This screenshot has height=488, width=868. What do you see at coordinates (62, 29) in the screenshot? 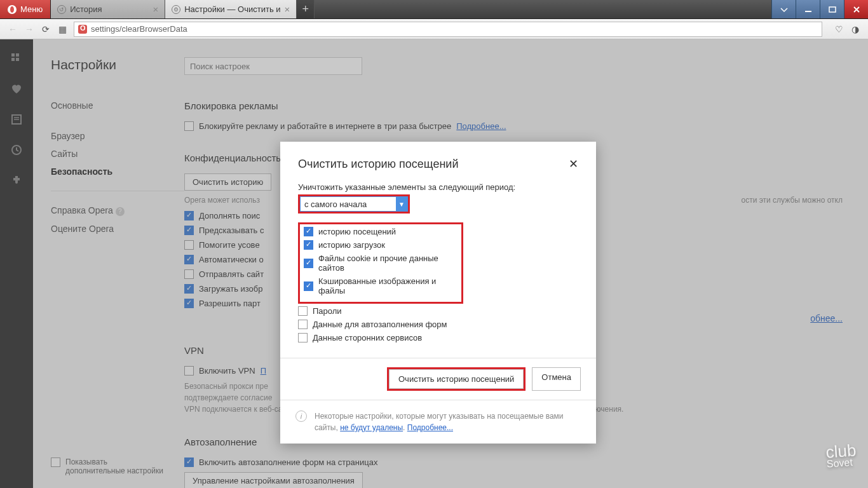
I see `speed-dial-button: ▦` at bounding box center [62, 29].